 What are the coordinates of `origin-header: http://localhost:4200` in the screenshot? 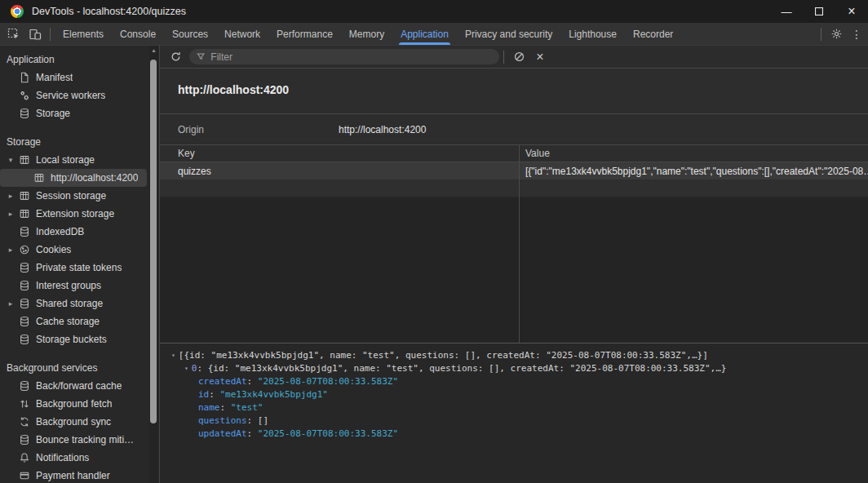 It's located at (514, 91).